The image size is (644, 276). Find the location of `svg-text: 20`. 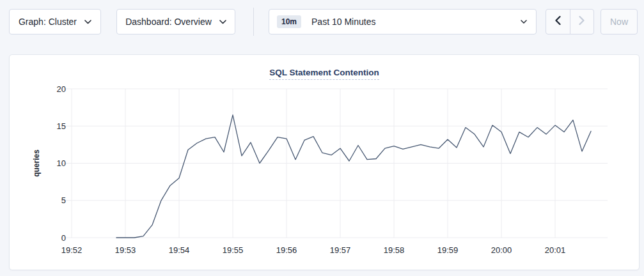

svg-text: 20 is located at coordinates (61, 89).